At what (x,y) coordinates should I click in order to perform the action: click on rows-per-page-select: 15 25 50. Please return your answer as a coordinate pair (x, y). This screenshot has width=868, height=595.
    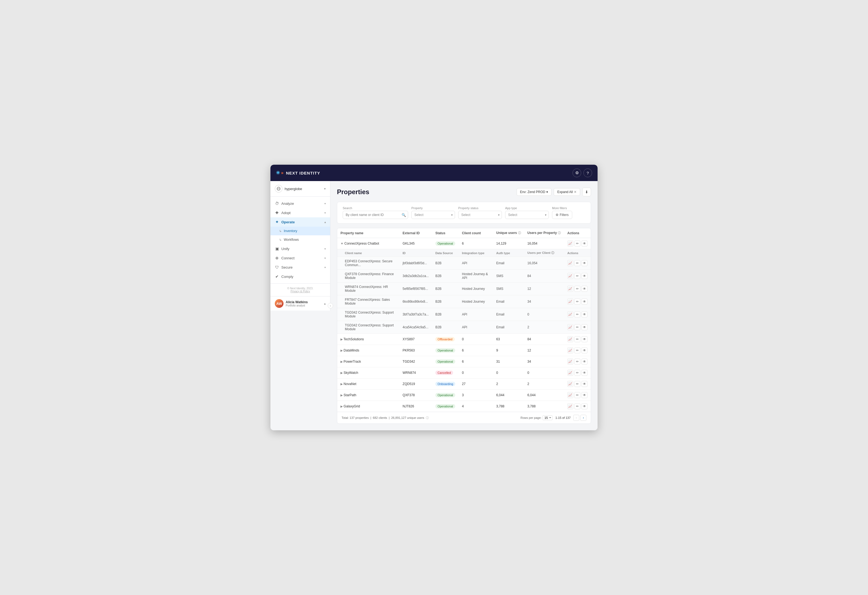
    Looking at the image, I should click on (548, 418).